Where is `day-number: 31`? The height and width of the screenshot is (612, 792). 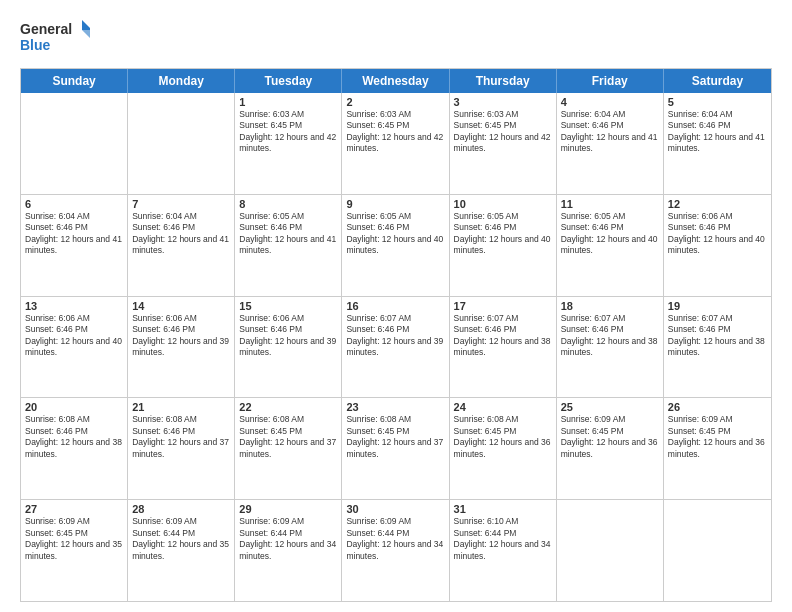 day-number: 31 is located at coordinates (503, 509).